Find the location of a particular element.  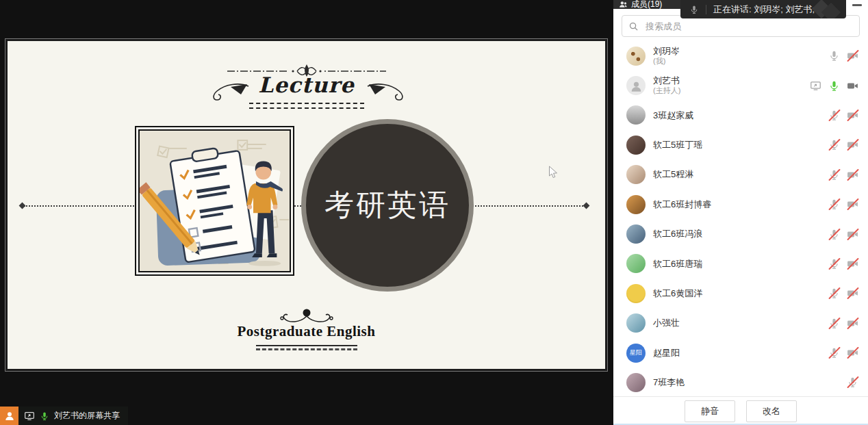

member-name: 赵星阳 is located at coordinates (741, 353).